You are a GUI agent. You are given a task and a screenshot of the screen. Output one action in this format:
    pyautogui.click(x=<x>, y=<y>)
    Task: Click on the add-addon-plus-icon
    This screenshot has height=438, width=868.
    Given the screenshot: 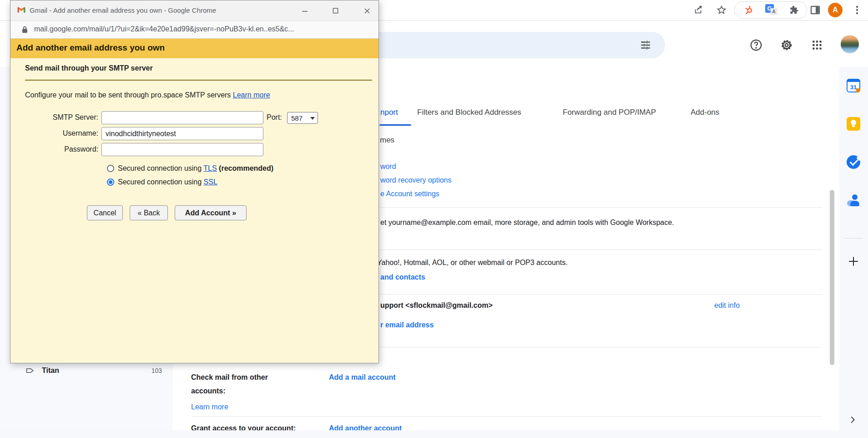 What is the action you would take?
    pyautogui.click(x=853, y=261)
    